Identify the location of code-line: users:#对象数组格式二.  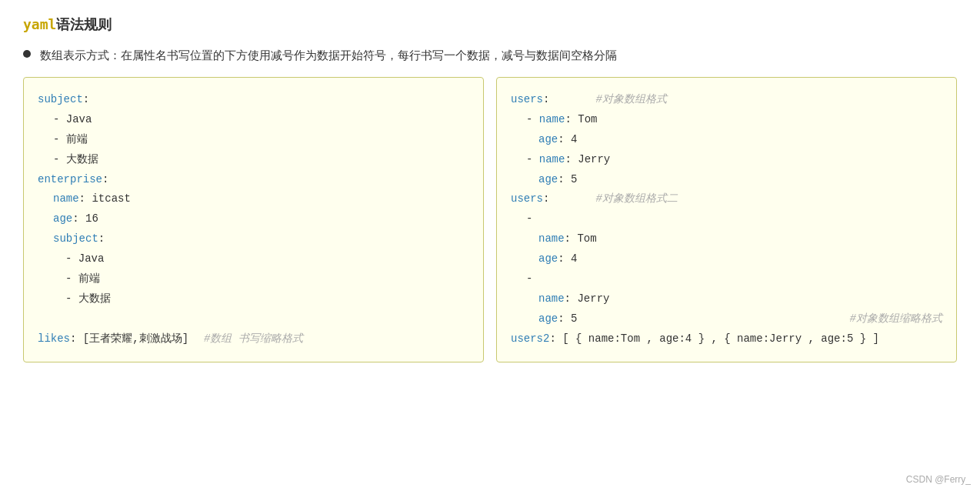
(726, 199).